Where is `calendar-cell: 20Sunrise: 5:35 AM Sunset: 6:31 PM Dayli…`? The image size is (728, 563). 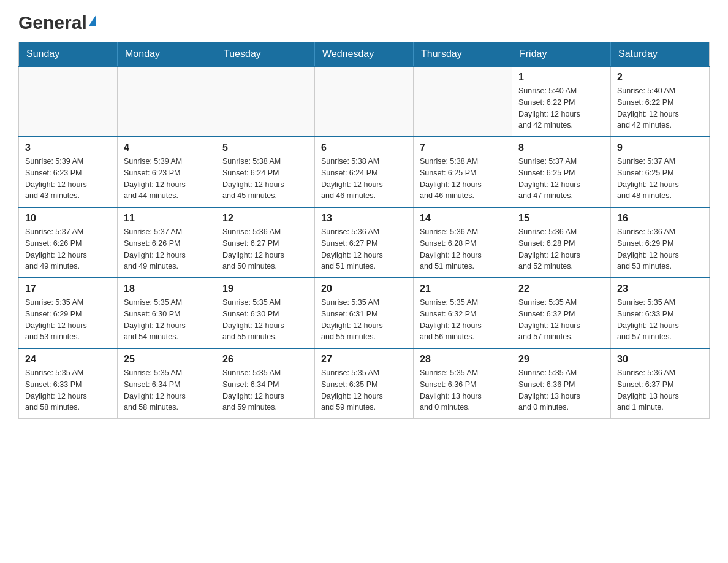
calendar-cell: 20Sunrise: 5:35 AM Sunset: 6:31 PM Dayli… is located at coordinates (364, 313).